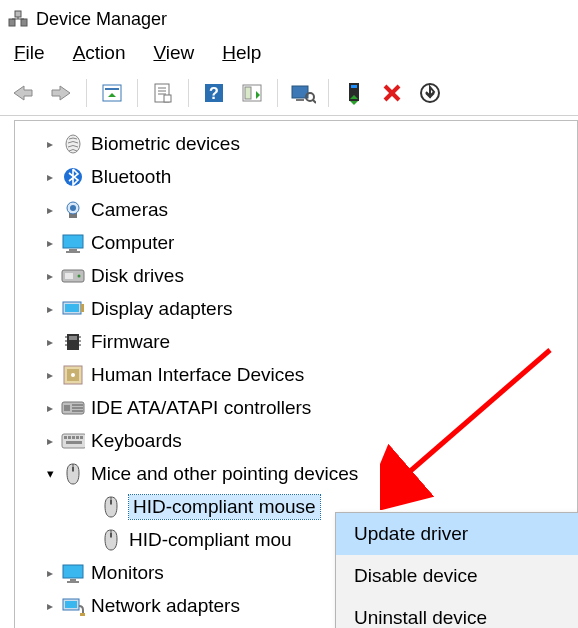 The width and height of the screenshot is (578, 628). What do you see at coordinates (23, 93) in the screenshot?
I see `back-button` at bounding box center [23, 93].